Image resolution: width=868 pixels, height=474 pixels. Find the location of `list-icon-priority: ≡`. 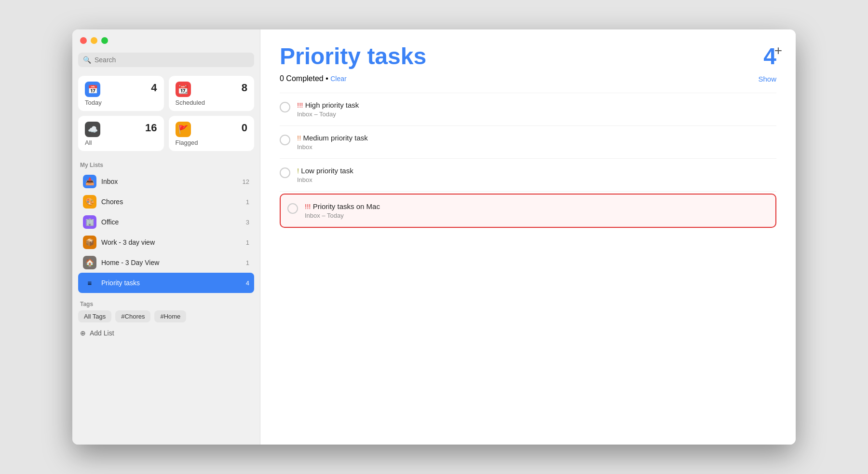

list-icon-priority: ≡ is located at coordinates (90, 283).